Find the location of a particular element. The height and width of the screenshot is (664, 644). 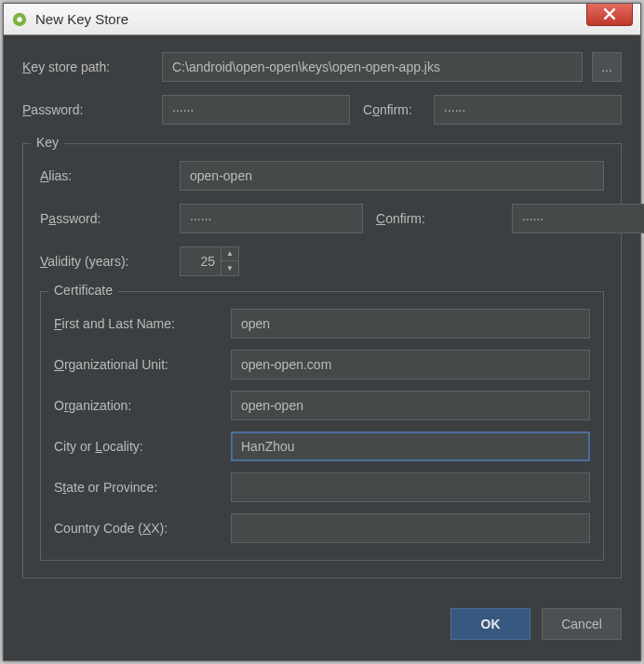

city-row: City or Locality: is located at coordinates (322, 446).